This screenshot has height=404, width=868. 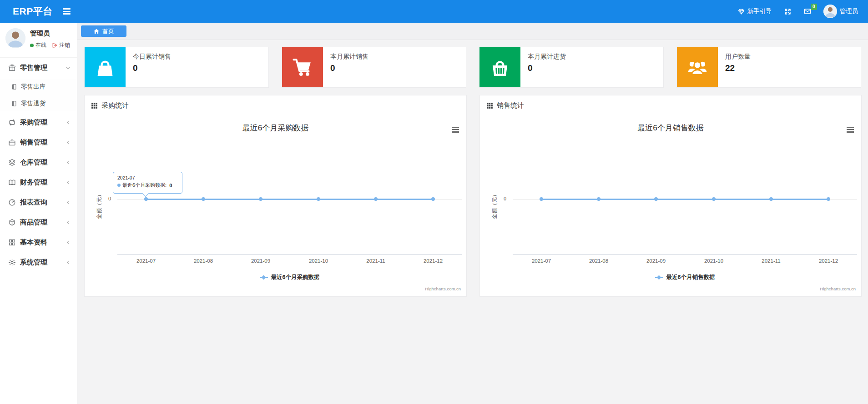 I want to click on online-status-label: 在线, so click(x=41, y=45).